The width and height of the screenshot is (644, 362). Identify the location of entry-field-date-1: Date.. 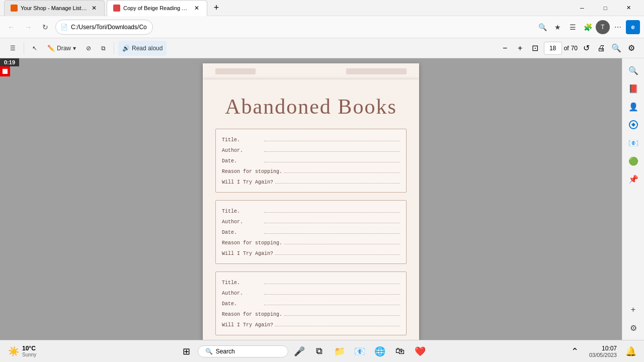
(311, 160).